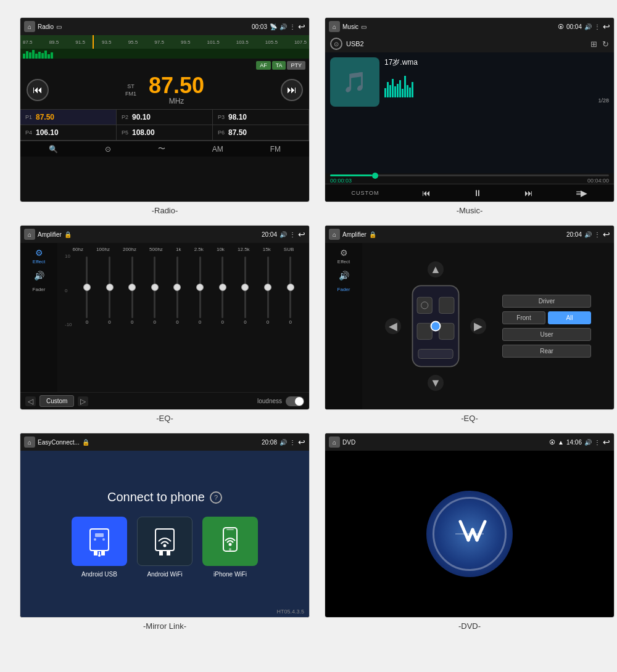 The height and width of the screenshot is (672, 617). I want to click on fader-speaker-item: 🔊, so click(344, 276).